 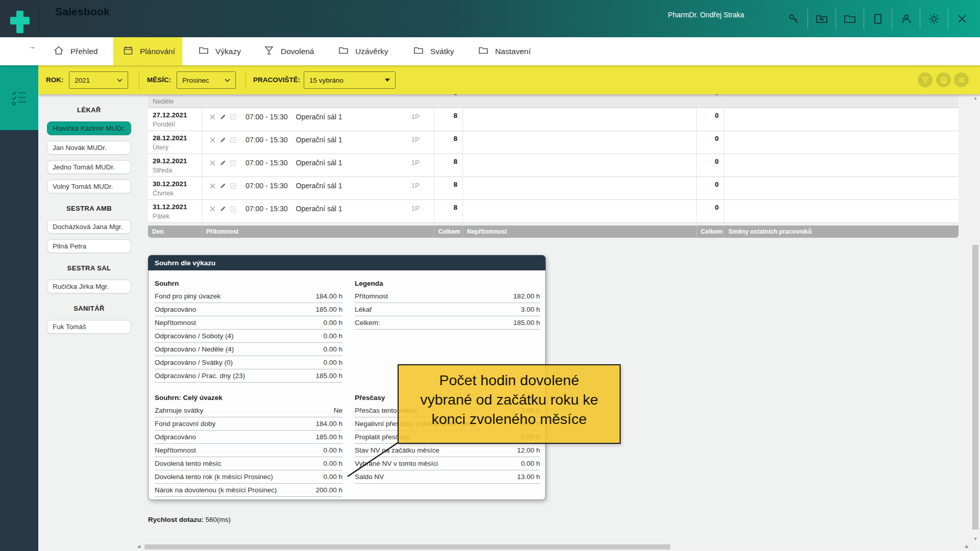 I want to click on chevron-down-icon, so click(x=119, y=81).